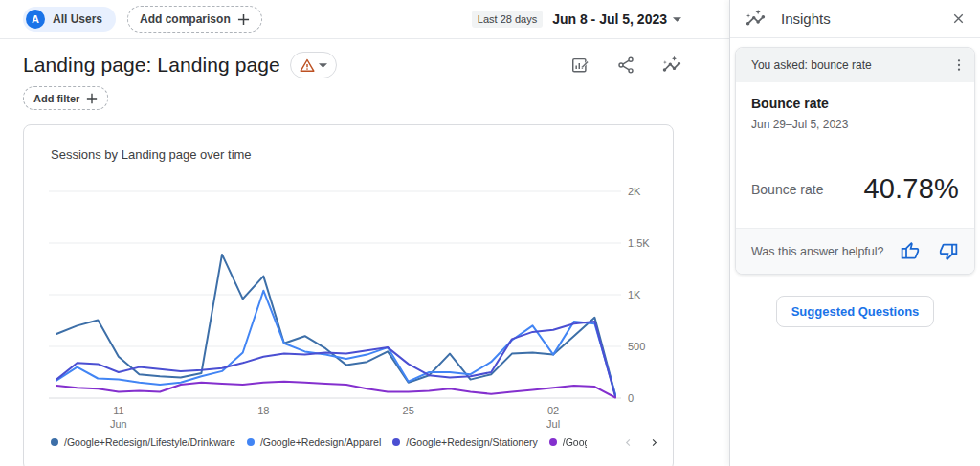  Describe the element at coordinates (635, 295) in the screenshot. I see `svg-text: 1K` at that location.